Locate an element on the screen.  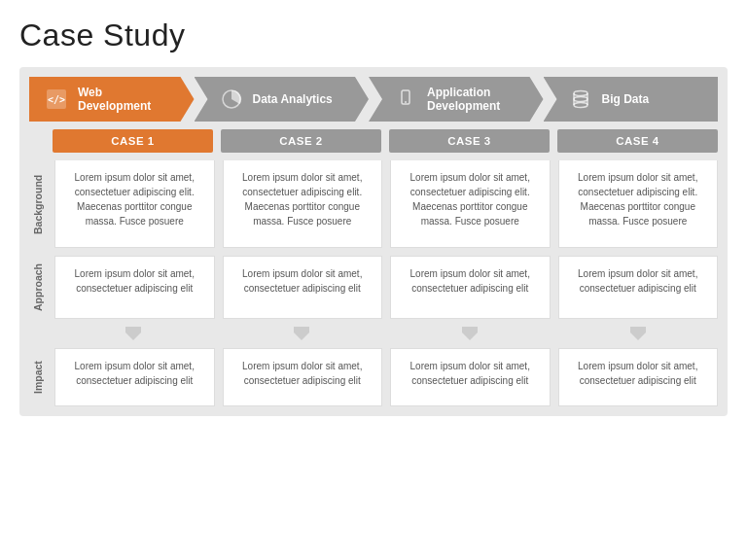
nav-item-app-dev: Application Development is located at coordinates (456, 99).